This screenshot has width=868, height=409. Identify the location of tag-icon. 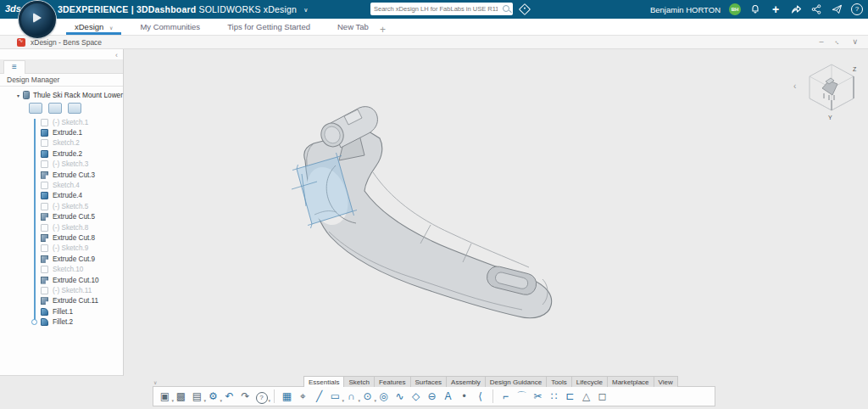
(525, 9).